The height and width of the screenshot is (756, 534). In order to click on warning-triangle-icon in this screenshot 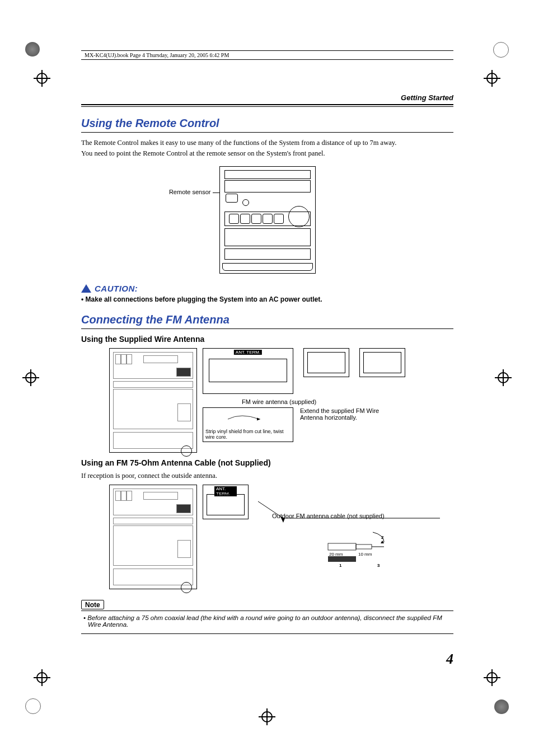, I will do `click(86, 289)`.